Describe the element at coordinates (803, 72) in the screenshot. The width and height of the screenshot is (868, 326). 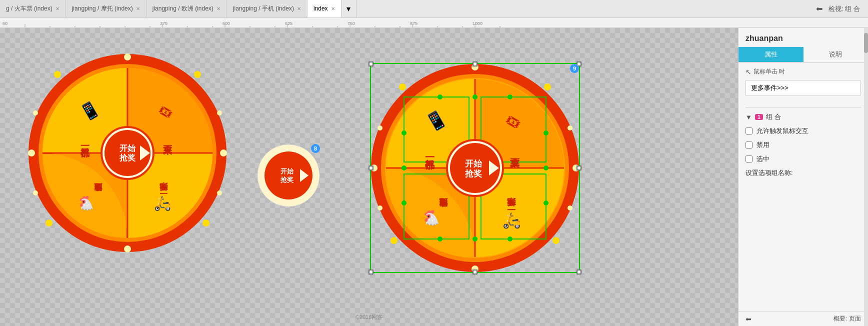
I see `event-hint: ↖ 鼠标单击 时` at that location.